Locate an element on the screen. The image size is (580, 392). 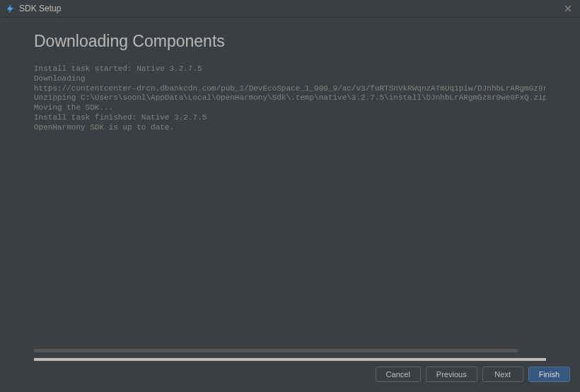
close-icon is located at coordinates (568, 8).